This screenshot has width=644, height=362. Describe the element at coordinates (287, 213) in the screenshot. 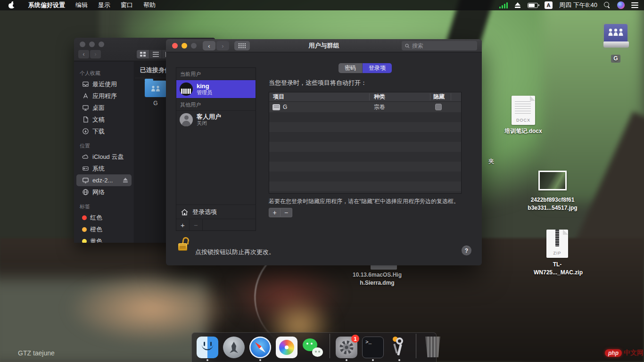

I see `remove-login-item-button: −` at that location.